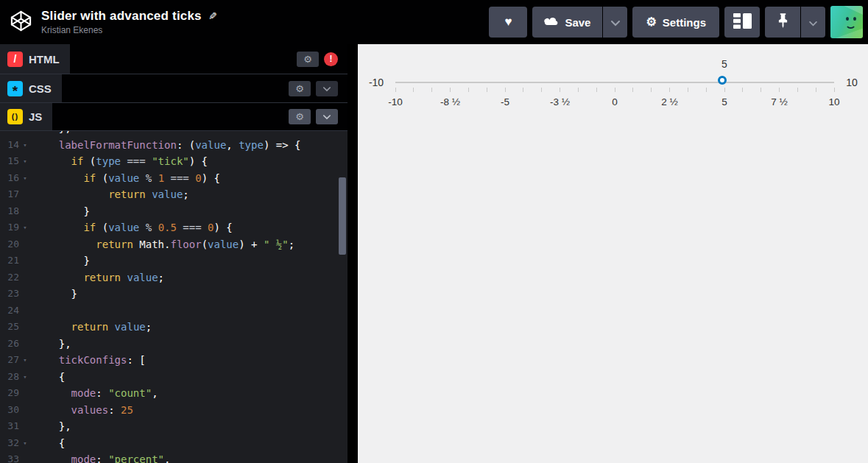  What do you see at coordinates (166, 146) in the screenshot?
I see `code-line-text: labelFormatFunction: (value, type) => {` at bounding box center [166, 146].